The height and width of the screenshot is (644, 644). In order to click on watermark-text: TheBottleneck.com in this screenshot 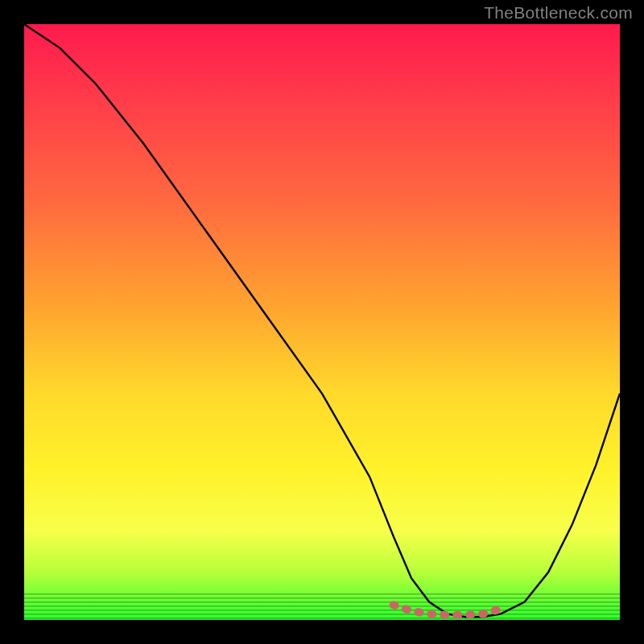, I will do `click(559, 13)`.